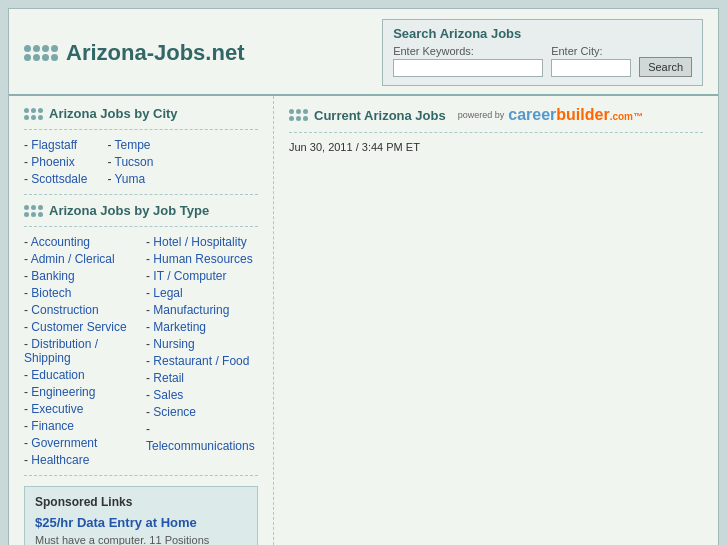  What do you see at coordinates (41, 53) in the screenshot?
I see `logo-dots` at bounding box center [41, 53].